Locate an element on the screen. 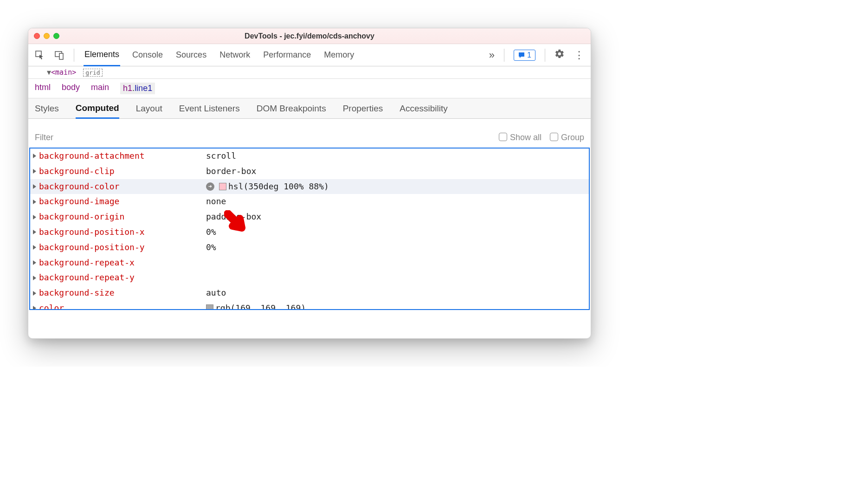 This screenshot has height=504, width=851. property-name: background-color is located at coordinates (122, 187).